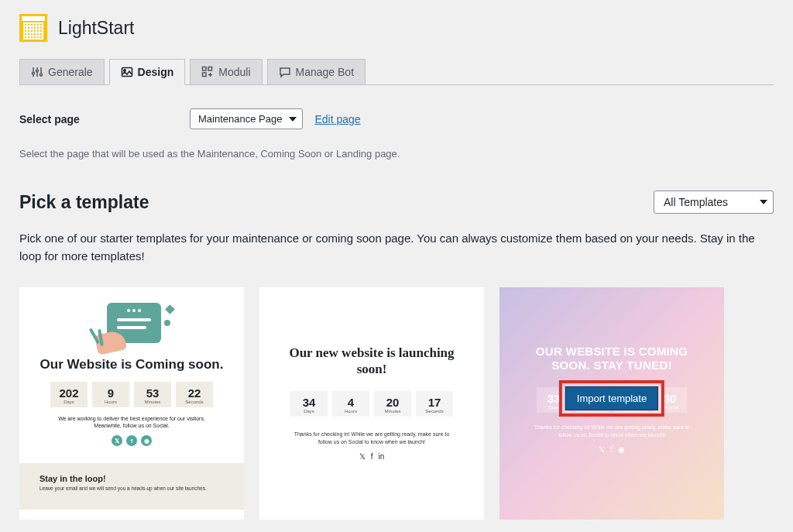 The height and width of the screenshot is (532, 793). I want to click on tab-moduli: Moduli, so click(226, 72).